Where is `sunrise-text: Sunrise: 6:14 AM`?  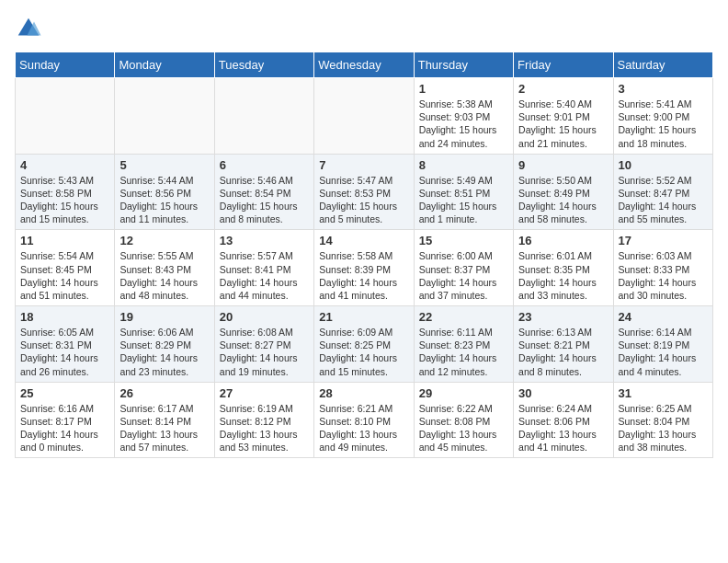 sunrise-text: Sunrise: 6:14 AM is located at coordinates (655, 332).